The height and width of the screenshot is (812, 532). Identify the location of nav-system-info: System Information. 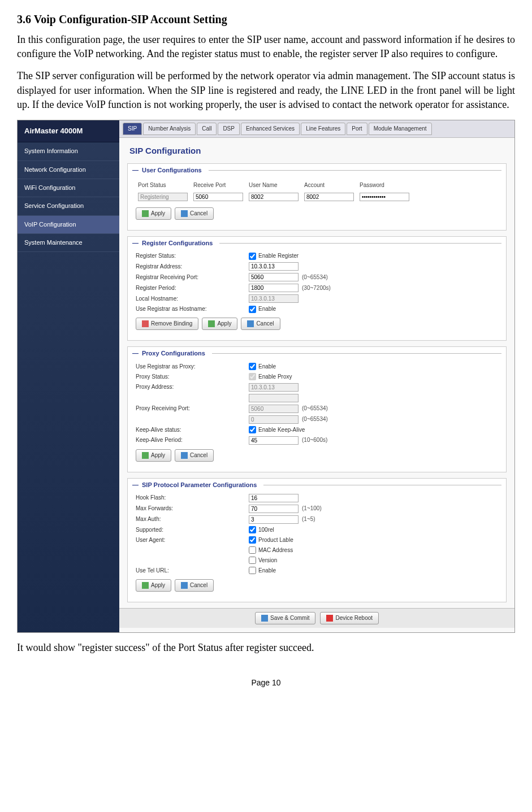
(68, 151).